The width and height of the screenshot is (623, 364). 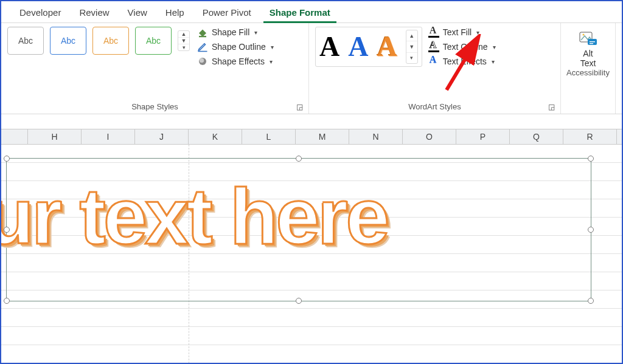 What do you see at coordinates (462, 61) in the screenshot?
I see `text-effects-button: Text Effects ▾` at bounding box center [462, 61].